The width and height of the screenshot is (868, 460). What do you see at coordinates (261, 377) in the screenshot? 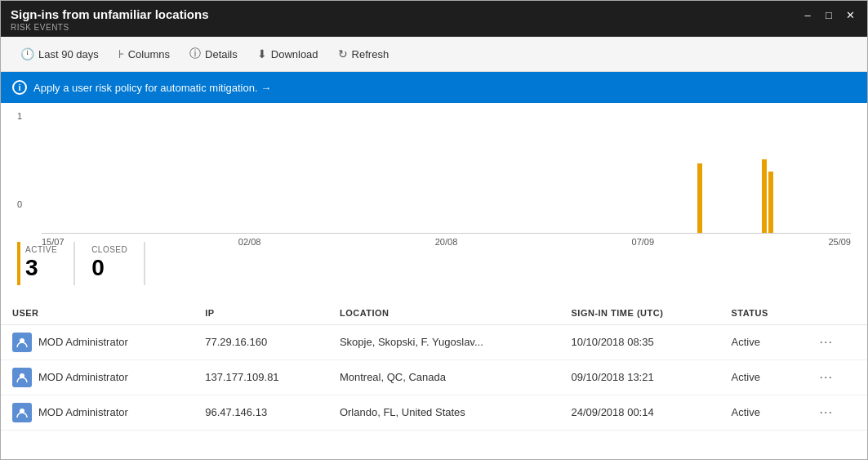
I see `cell-ip-1: 137.177.109.81` at bounding box center [261, 377].